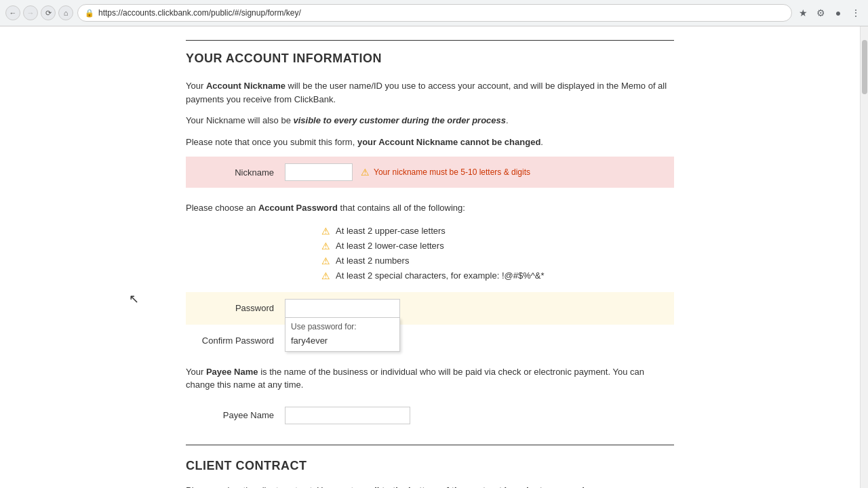 The height and width of the screenshot is (488, 868). What do you see at coordinates (326, 276) in the screenshot?
I see `warning-icon-4: ⚠` at bounding box center [326, 276].